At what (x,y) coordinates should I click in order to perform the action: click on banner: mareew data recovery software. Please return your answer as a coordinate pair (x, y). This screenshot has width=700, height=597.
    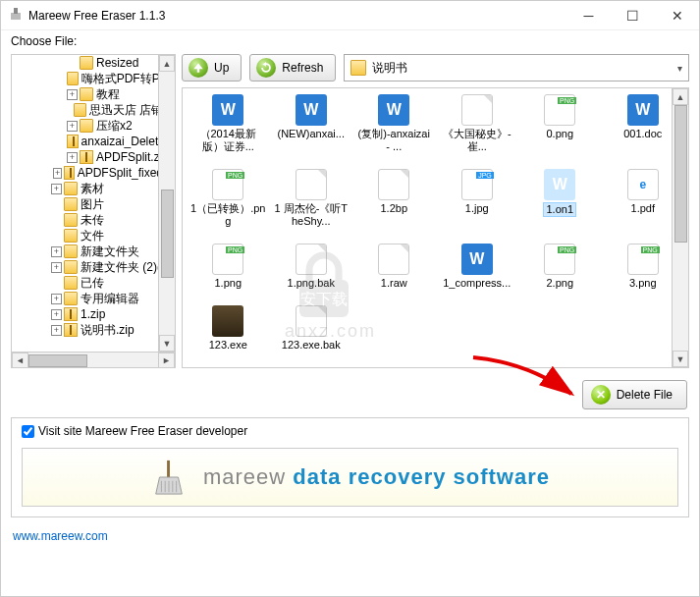
    Looking at the image, I should click on (350, 477).